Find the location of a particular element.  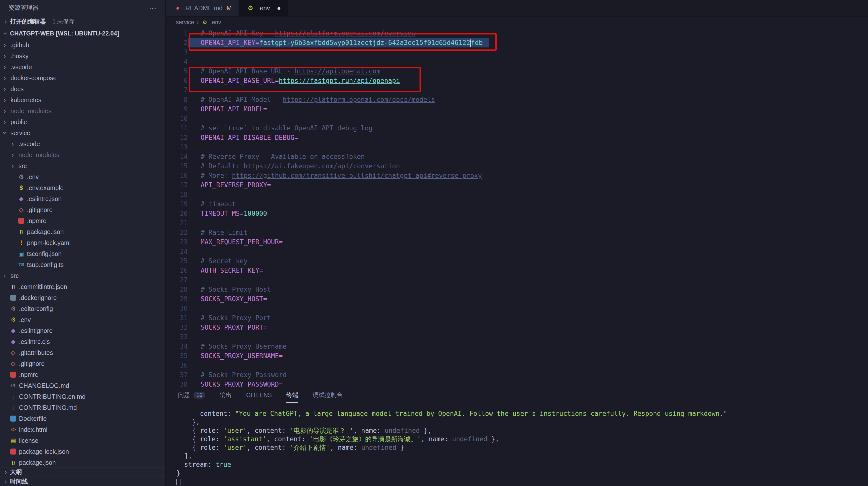

code-line-16: 16# More: https://github.com/transitive-… is located at coordinates (517, 175).